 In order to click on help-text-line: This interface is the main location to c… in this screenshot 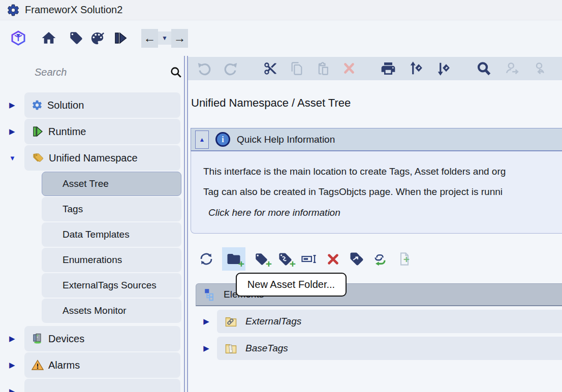, I will do `click(383, 172)`.